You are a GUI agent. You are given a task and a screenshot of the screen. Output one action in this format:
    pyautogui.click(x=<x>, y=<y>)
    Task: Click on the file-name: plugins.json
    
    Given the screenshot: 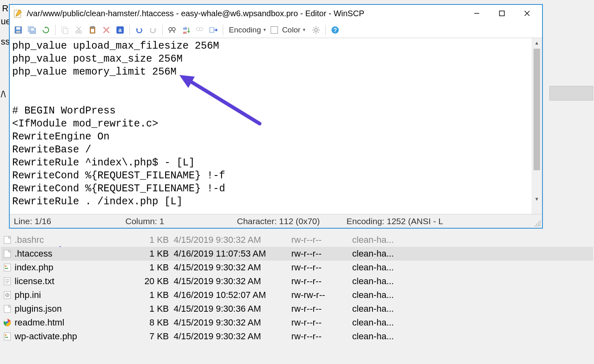 What is the action you would take?
    pyautogui.click(x=38, y=309)
    